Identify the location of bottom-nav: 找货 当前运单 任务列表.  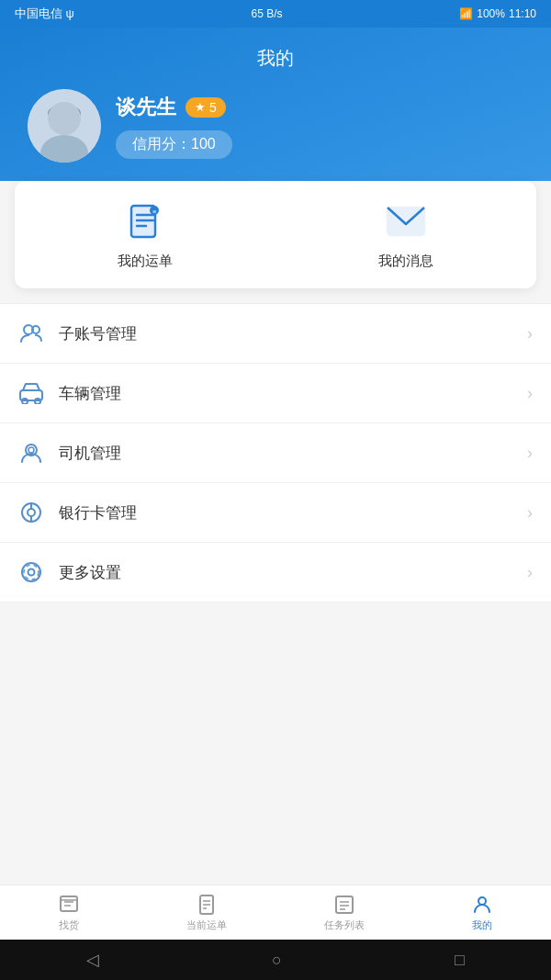
(276, 912).